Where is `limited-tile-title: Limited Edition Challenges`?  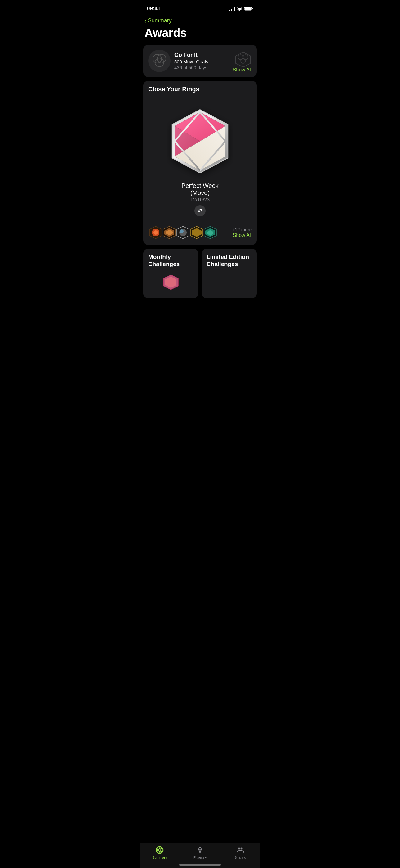
limited-tile-title: Limited Edition Challenges is located at coordinates (229, 261).